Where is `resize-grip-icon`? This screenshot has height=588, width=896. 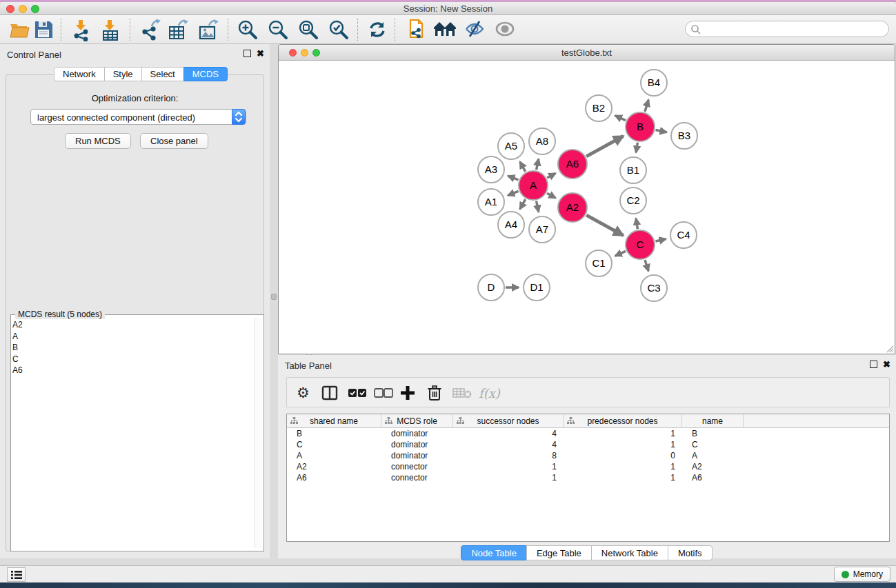 resize-grip-icon is located at coordinates (890, 349).